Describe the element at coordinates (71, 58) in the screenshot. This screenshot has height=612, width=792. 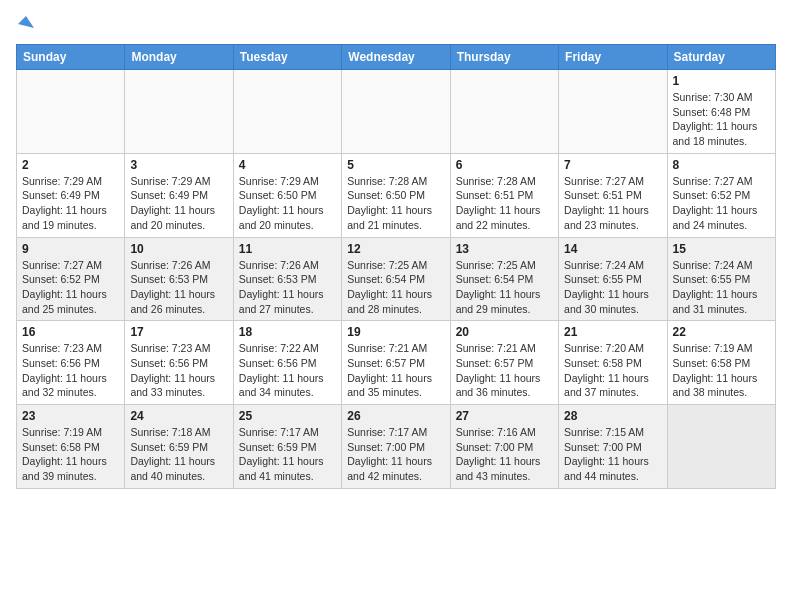
I see `column-header-sunday: Sunday` at that location.